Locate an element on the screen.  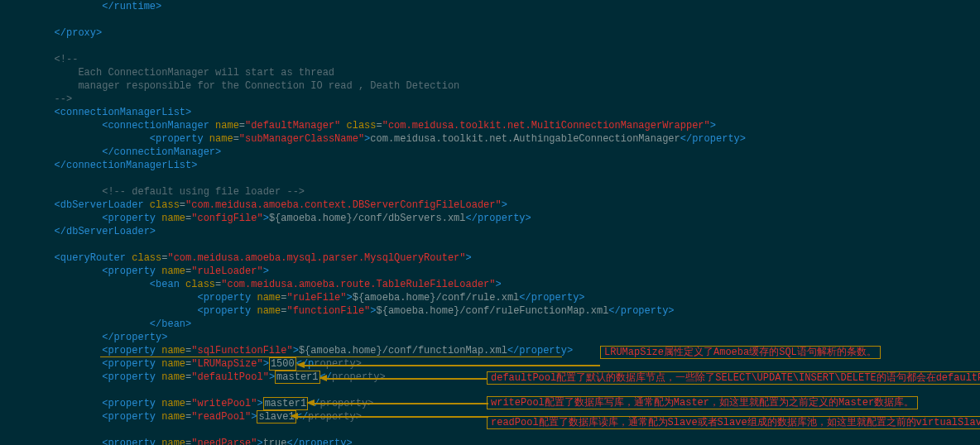
annotation-readpool: readPool配置了数据库读库，通常配为Slave或者Slave组成的数据库池… is located at coordinates (733, 423).